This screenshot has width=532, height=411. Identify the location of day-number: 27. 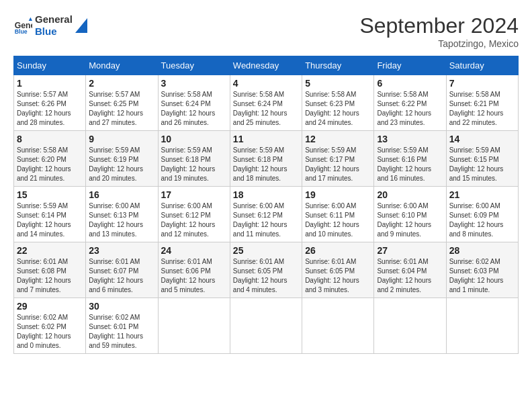
(410, 250).